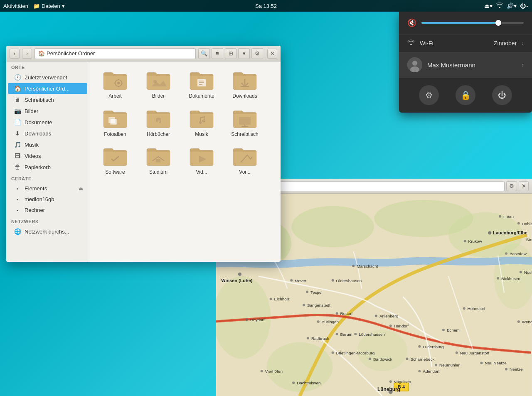 This screenshot has width=532, height=396. I want to click on svg-text: Barum, so click(347, 334).